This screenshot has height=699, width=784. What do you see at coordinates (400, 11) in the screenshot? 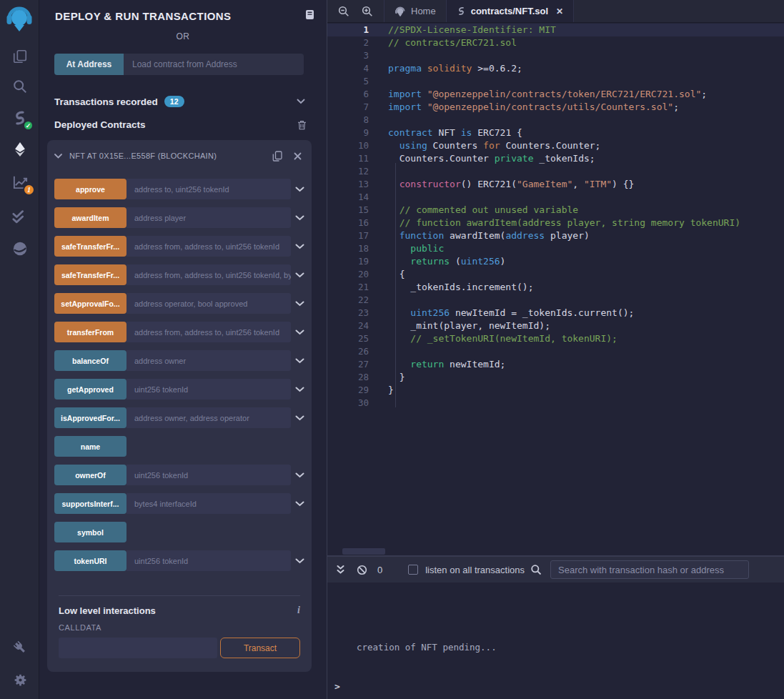
I see `remix-tab-icon` at bounding box center [400, 11].